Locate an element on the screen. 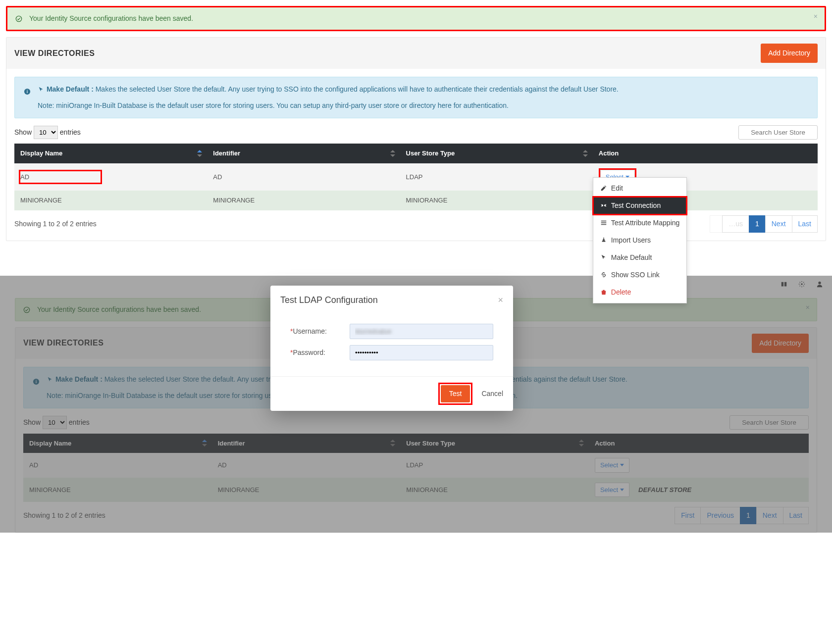 The height and width of the screenshot is (644, 832). test-button: Test is located at coordinates (456, 394).